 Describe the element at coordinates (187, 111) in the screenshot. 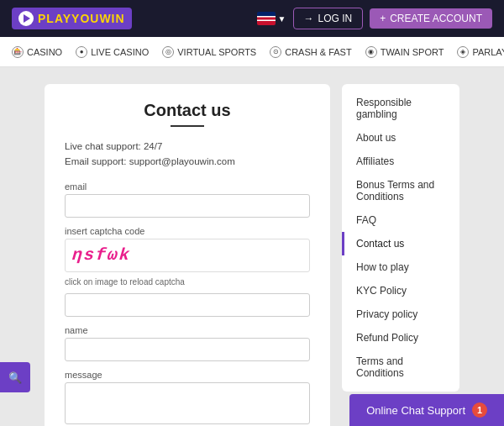

I see `contact-title: Contact us` at that location.